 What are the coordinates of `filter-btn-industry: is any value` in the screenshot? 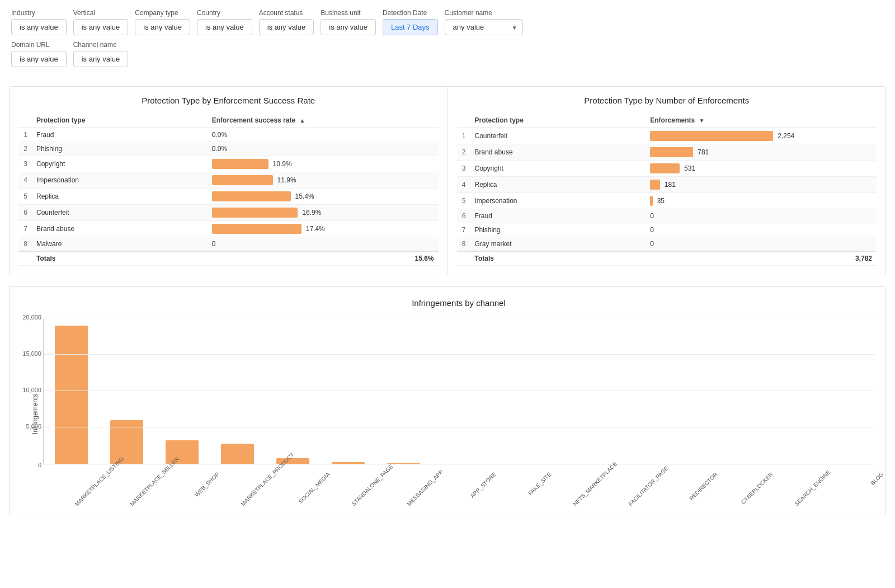 It's located at (39, 27).